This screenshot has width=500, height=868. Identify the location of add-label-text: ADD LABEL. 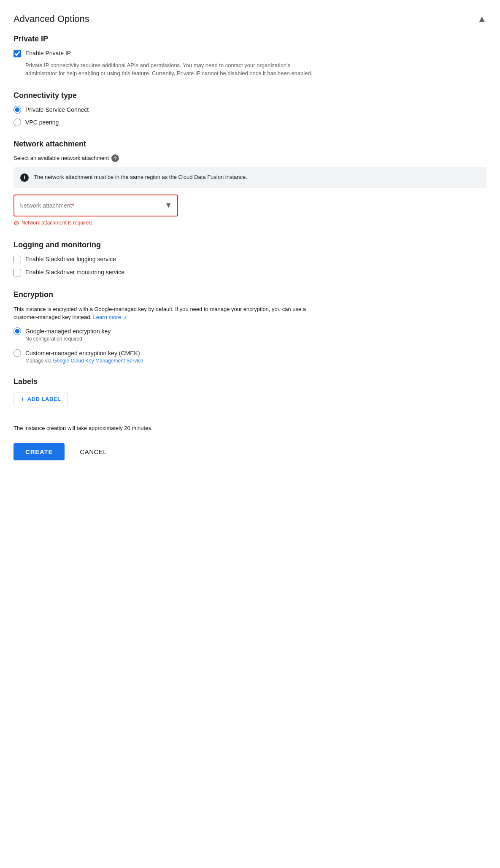
(44, 399).